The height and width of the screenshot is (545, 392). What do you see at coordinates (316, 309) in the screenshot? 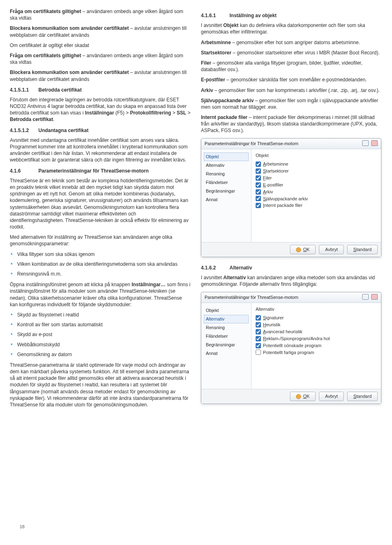
I see `group-title: Alternativ` at bounding box center [316, 309].